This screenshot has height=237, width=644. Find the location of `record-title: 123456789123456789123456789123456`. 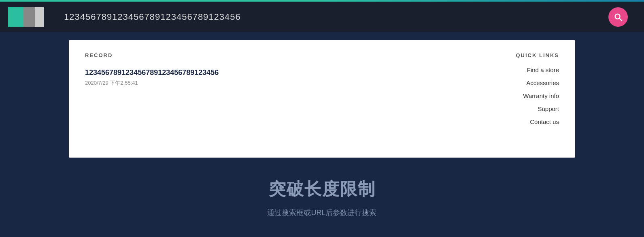

record-title: 123456789123456789123456789123456 is located at coordinates (282, 73).